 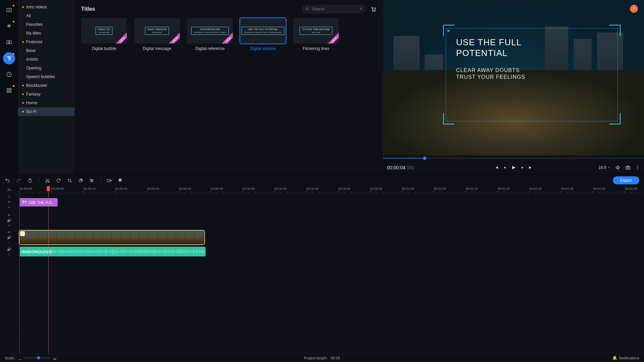 What do you see at coordinates (626, 180) in the screenshot?
I see `export-button: Export` at bounding box center [626, 180].